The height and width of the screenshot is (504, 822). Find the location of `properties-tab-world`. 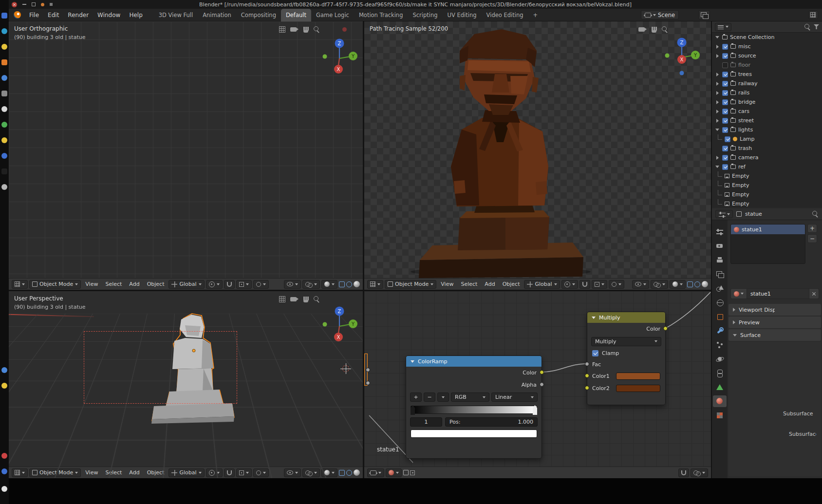

properties-tab-world is located at coordinates (720, 302).